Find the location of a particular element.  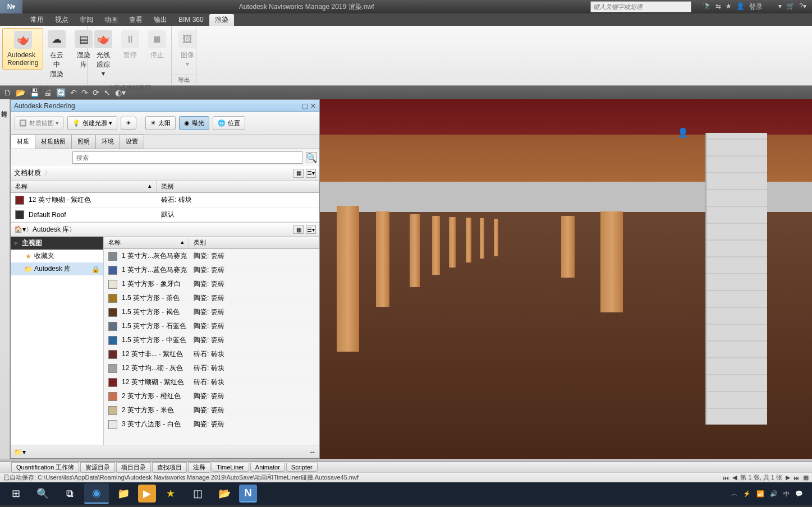

bottom-tab: 注释 is located at coordinates (199, 468).